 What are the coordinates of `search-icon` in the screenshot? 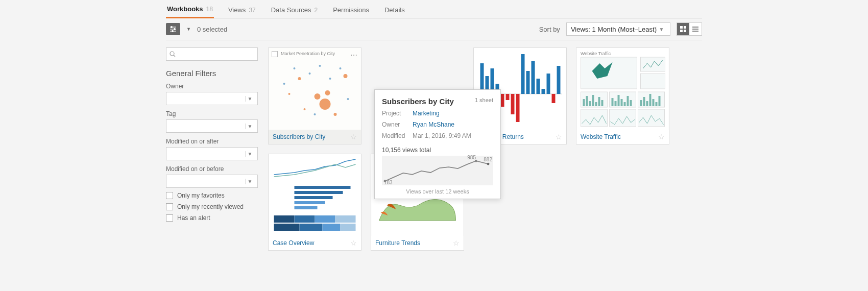 It's located at (173, 54).